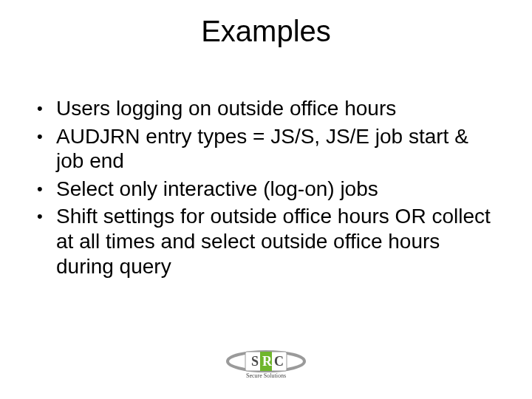  I want to click on bullet-text: Select only interactive (log-on) jobs, so click(217, 189).